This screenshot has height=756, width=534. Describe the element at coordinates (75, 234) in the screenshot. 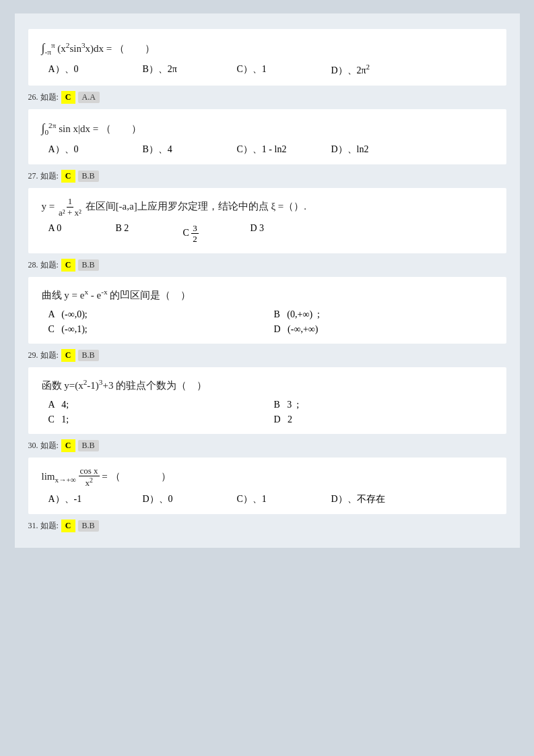

I see `option-28-a: A 0` at that location.